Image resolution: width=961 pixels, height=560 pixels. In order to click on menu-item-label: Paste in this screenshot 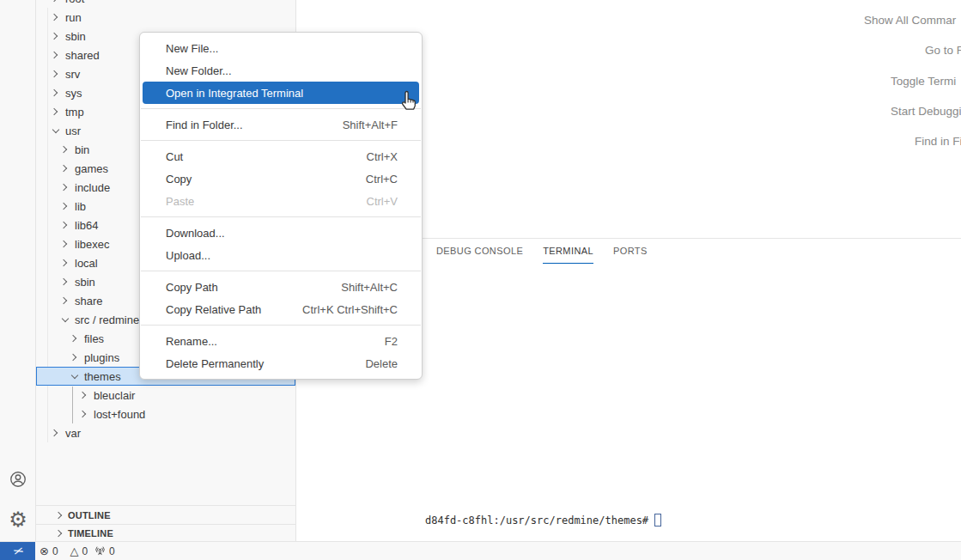, I will do `click(266, 201)`.